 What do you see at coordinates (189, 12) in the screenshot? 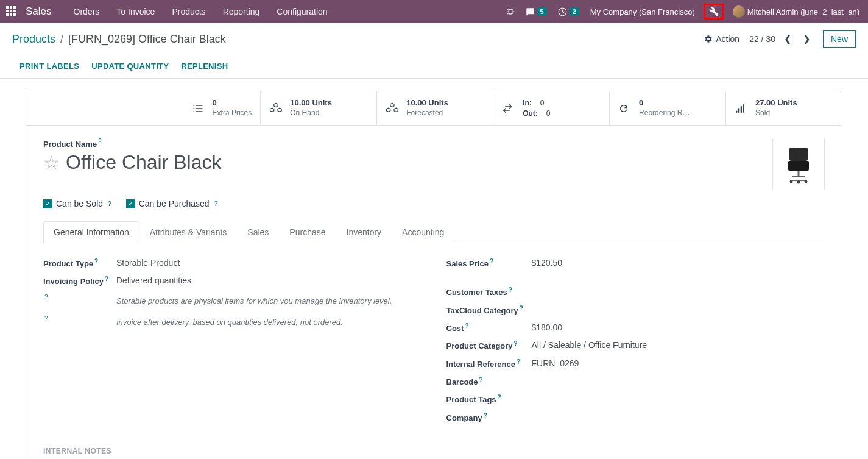
I see `nav-products: Products` at bounding box center [189, 12].